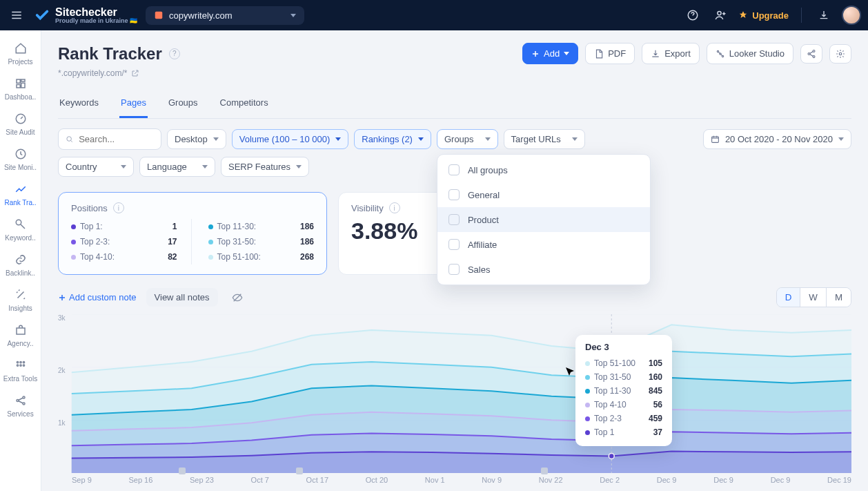  What do you see at coordinates (96, 167) in the screenshot?
I see `country-filter: Country` at bounding box center [96, 167].